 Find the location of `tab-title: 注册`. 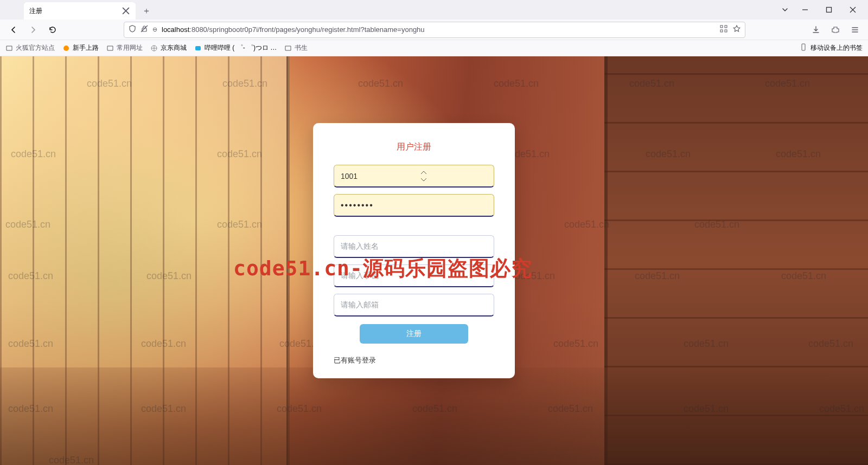

tab-title: 注册 is located at coordinates (36, 11).